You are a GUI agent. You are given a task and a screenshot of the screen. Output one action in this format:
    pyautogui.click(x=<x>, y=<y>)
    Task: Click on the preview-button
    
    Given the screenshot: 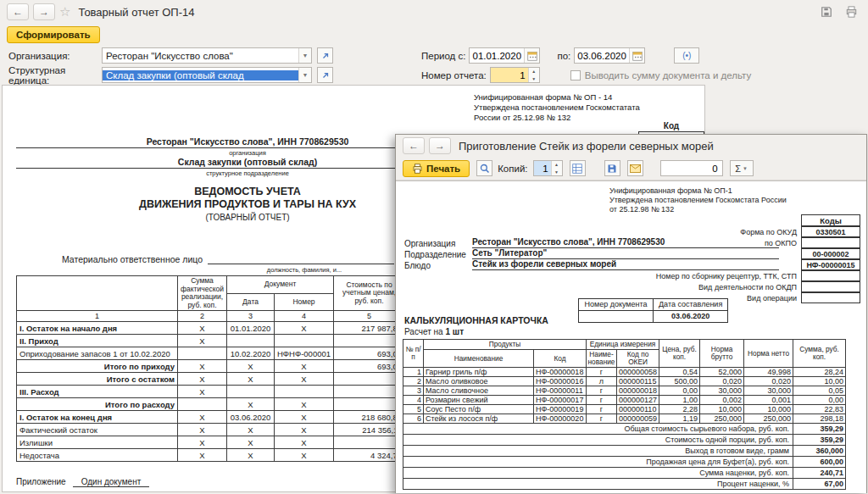 What is the action you would take?
    pyautogui.click(x=485, y=168)
    